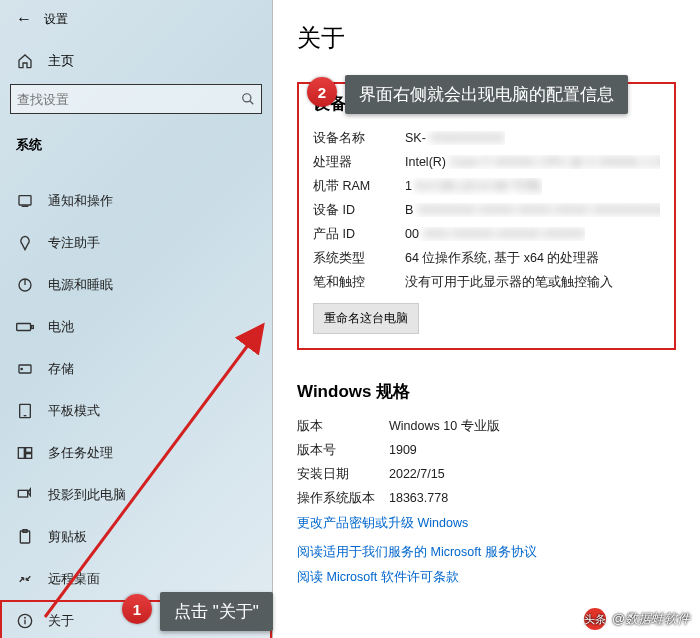  I want to click on label-pen-touch: 笔和触控, so click(359, 282).